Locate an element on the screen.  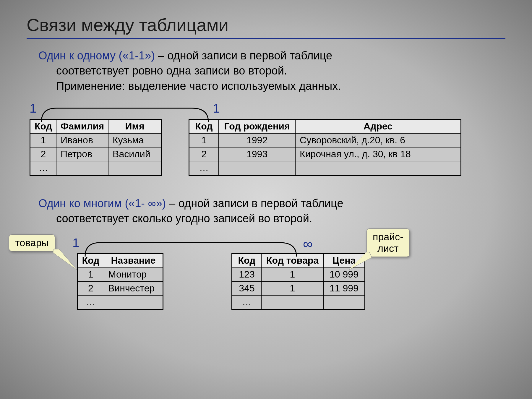
cell: Иванов is located at coordinates (82, 140).